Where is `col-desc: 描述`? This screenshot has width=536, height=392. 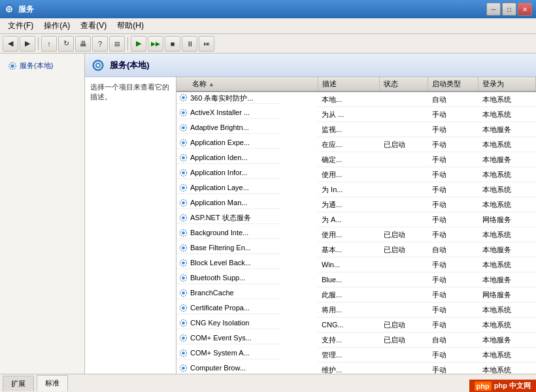 col-desc: 描述 is located at coordinates (349, 84).